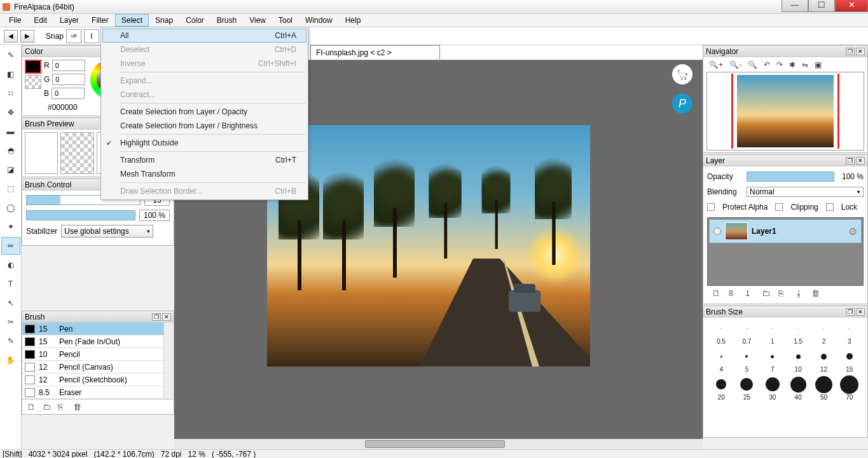 Image resolution: width=868 pixels, height=458 pixels. What do you see at coordinates (818, 65) in the screenshot?
I see `flip-icon-2: ▣` at bounding box center [818, 65].